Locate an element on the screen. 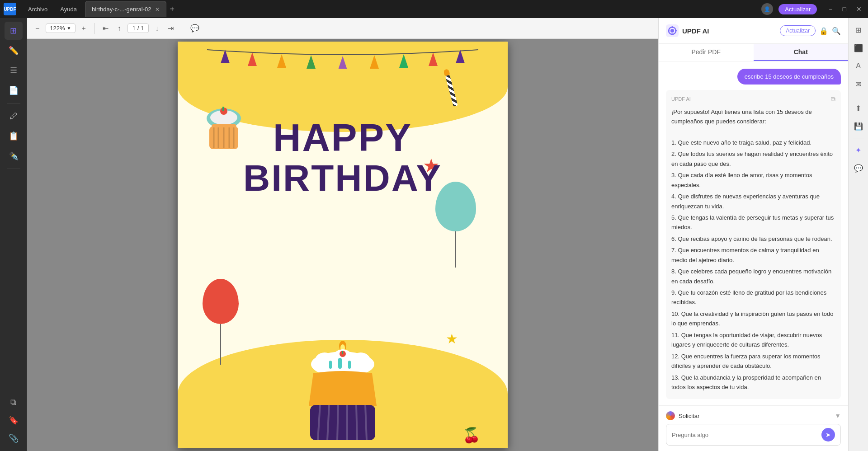  ai-logo is located at coordinates (672, 31).